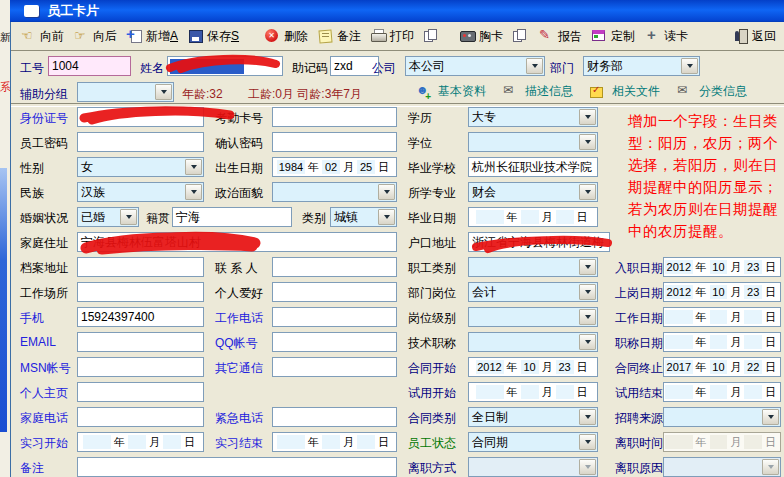 This screenshot has width=784, height=477. Describe the element at coordinates (679, 292) in the screenshot. I see `date-year-slot: 2012` at that location.